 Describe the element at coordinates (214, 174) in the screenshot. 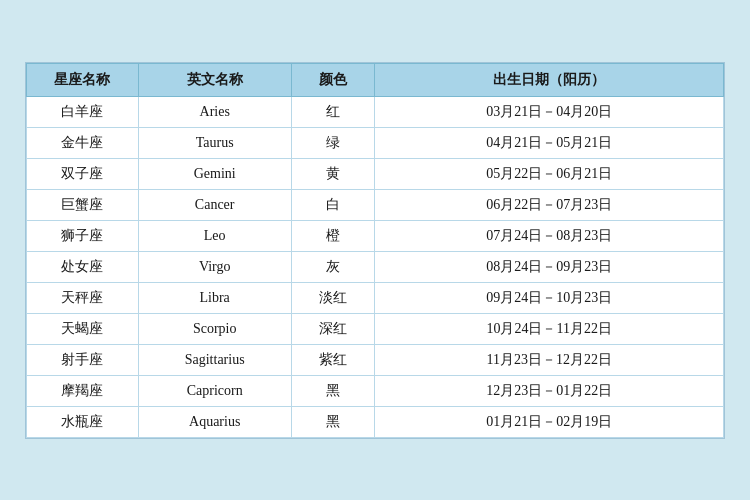

I see `cell-english-name: Gemini` at that location.